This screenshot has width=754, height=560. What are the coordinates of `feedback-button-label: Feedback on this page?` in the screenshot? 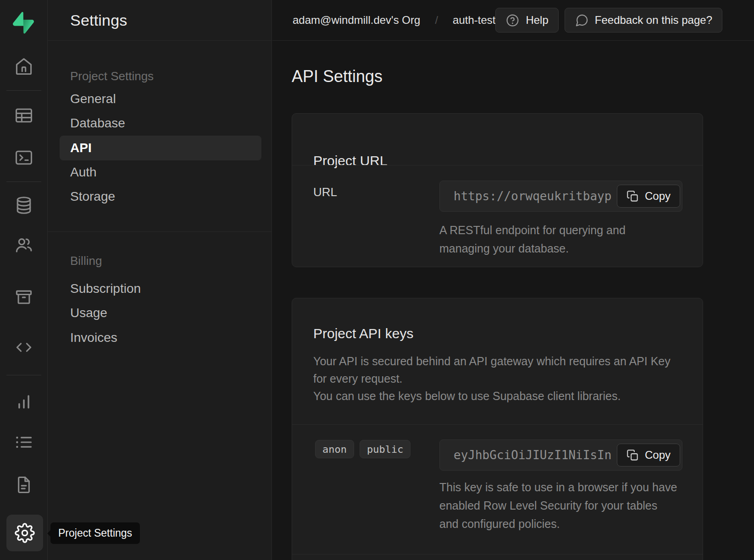 It's located at (654, 20).